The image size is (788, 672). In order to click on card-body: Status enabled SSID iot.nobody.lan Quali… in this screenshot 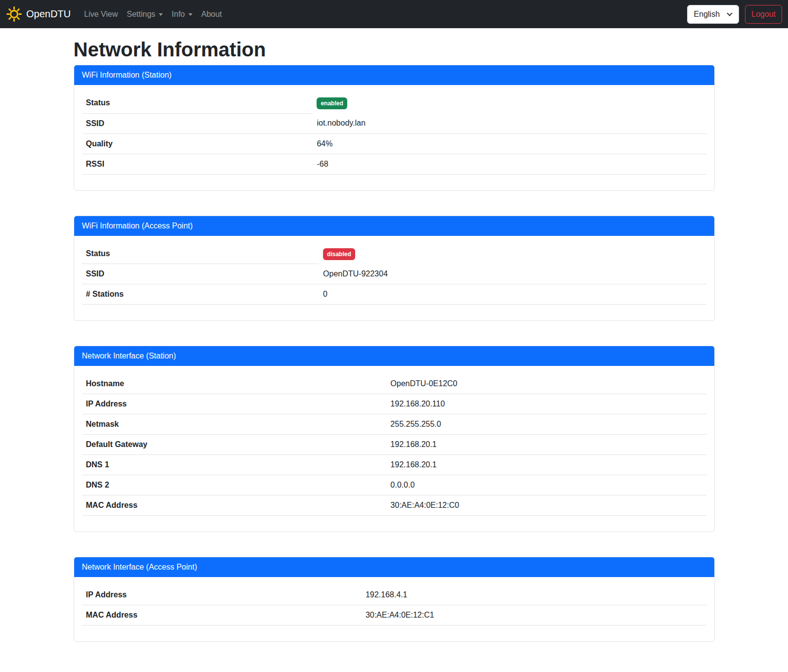, I will do `click(394, 137)`.